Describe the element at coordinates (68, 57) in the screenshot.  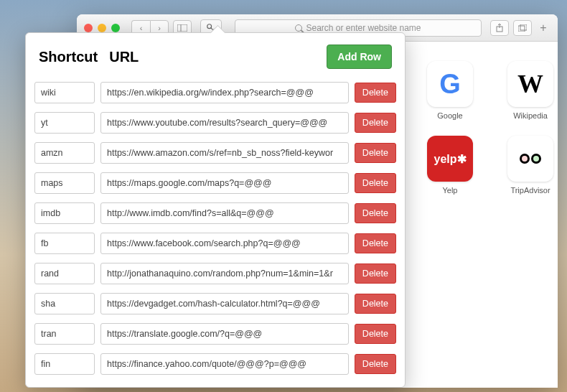
I see `column-header-shortcut: Shortcut` at that location.